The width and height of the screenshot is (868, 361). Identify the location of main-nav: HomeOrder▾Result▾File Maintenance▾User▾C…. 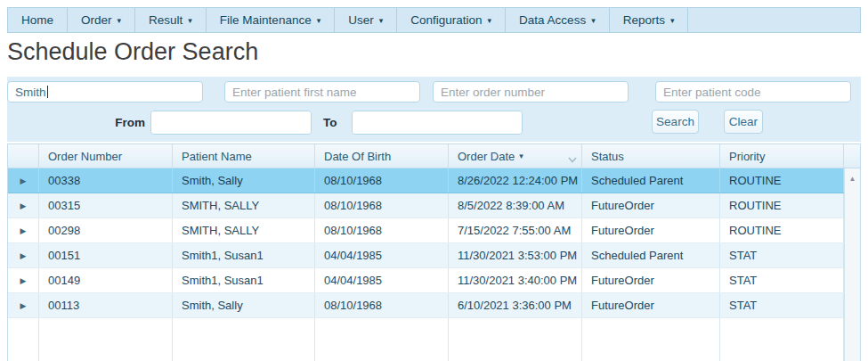
(434, 20).